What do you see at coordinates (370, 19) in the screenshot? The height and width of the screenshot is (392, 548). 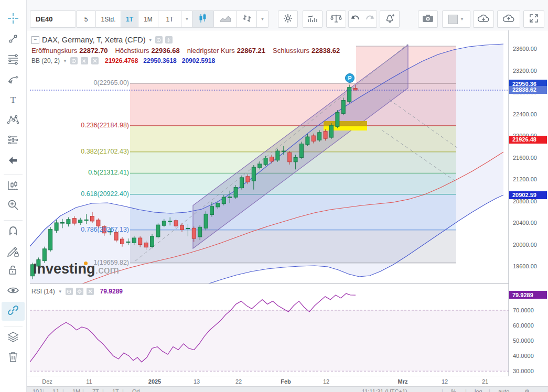 I see `redo-button` at bounding box center [370, 19].